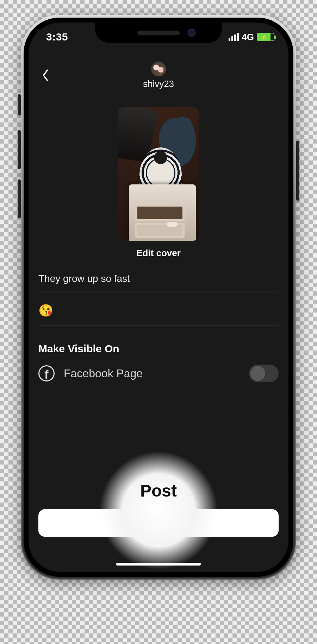 This screenshot has width=317, height=644. I want to click on caption-text: They grow up so fast, so click(158, 283).